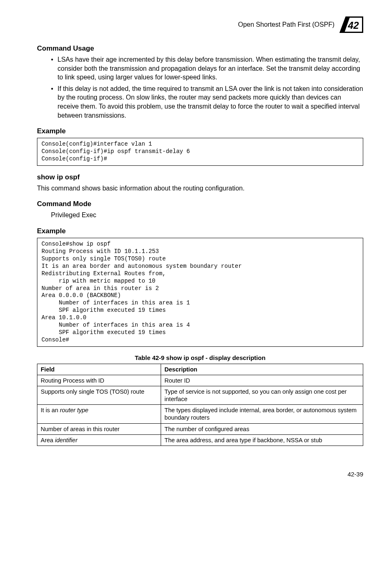  I want to click on table-caption: Table 42-9 show ip ospf - display descri…, so click(200, 358).